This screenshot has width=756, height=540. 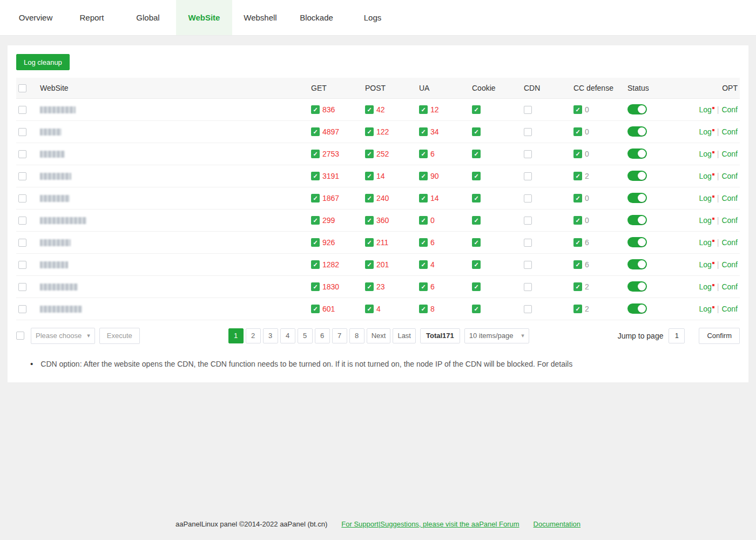 I want to click on batch-action-select: Please choose ▾, so click(x=63, y=336).